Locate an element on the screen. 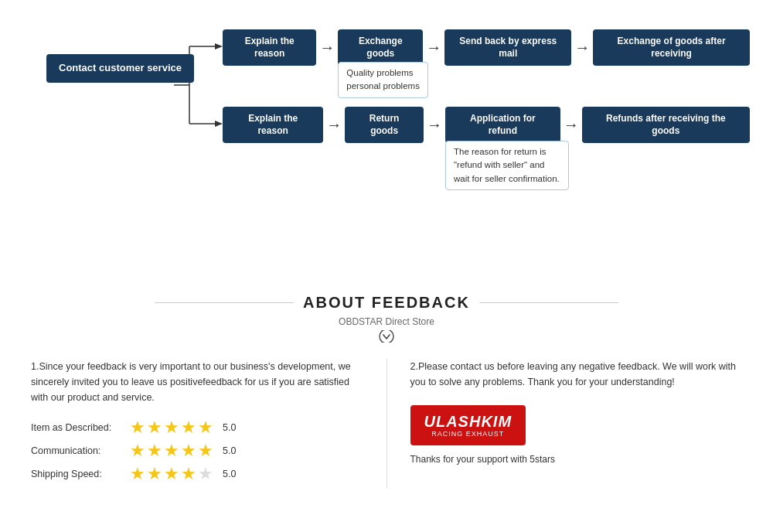  feedback-right-text: 2.Please contact us before leaving any n… is located at coordinates (577, 374).